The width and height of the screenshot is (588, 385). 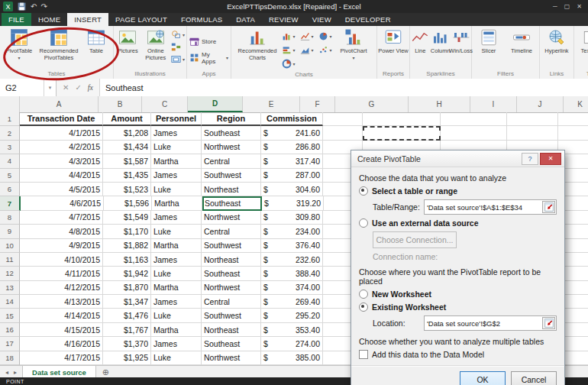 I want to click on cell-D16: Northeast, so click(x=231, y=330).